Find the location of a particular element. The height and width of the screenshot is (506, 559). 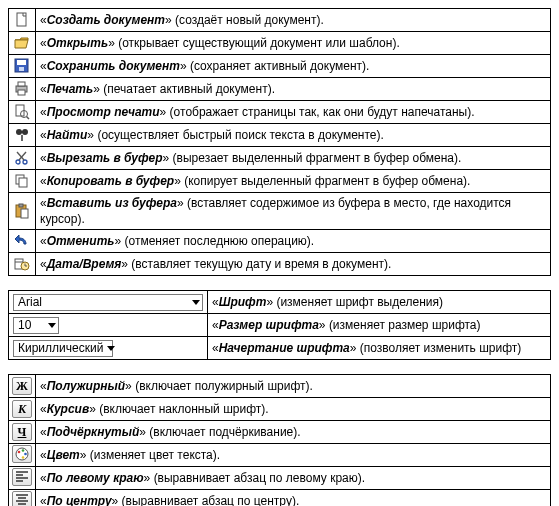

table-row: «Сохранить документ» (сохраняет активный… is located at coordinates (280, 66).